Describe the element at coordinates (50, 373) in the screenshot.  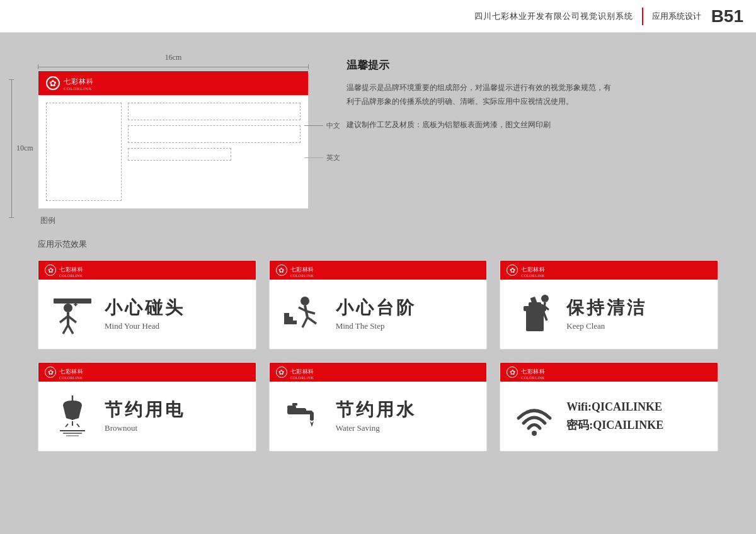
I see `mini-flower-4: ✿` at that location.